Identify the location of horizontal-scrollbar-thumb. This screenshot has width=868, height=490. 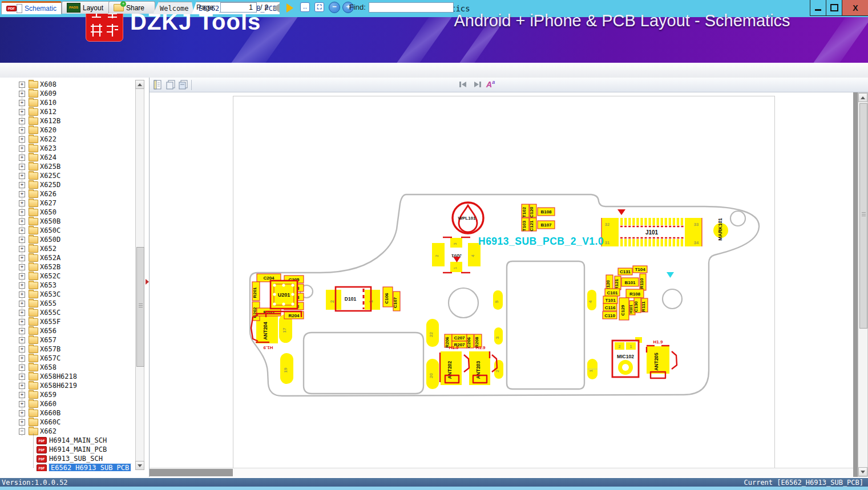
(191, 472).